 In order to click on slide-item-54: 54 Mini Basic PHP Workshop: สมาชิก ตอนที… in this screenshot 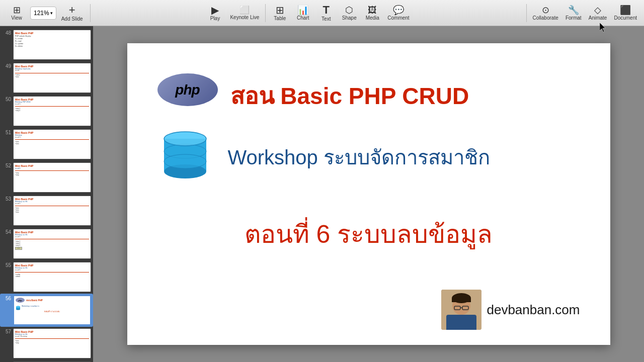, I will do `click(46, 244)`.